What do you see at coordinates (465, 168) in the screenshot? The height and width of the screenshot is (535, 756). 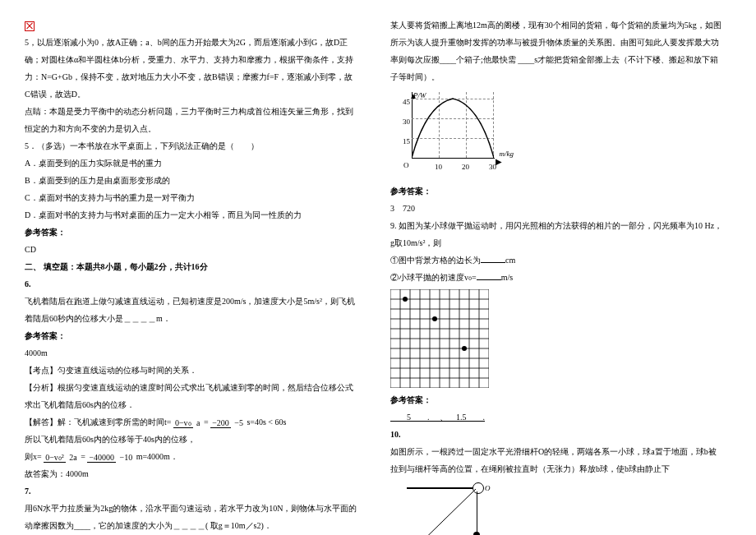 I see `x-tick: 20` at bounding box center [465, 168].